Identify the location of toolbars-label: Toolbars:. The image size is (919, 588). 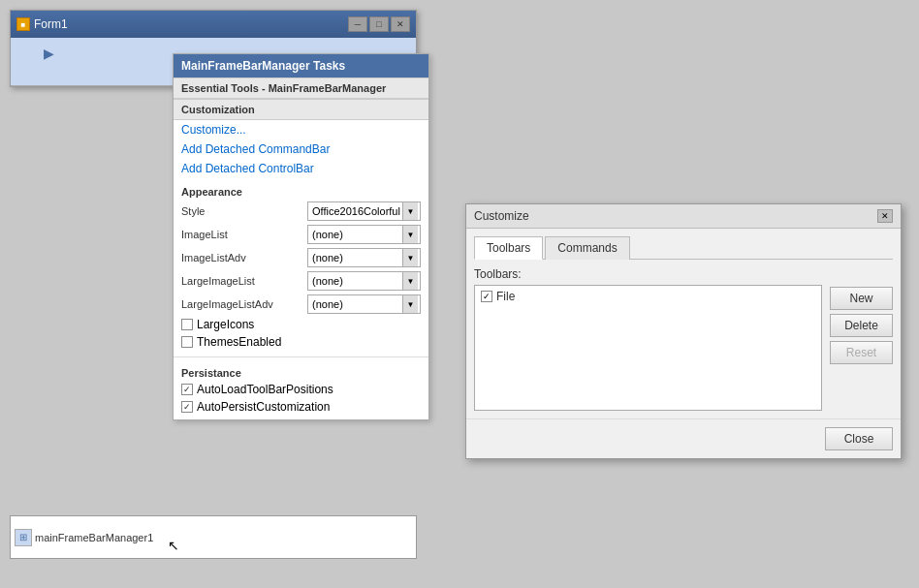
(683, 274).